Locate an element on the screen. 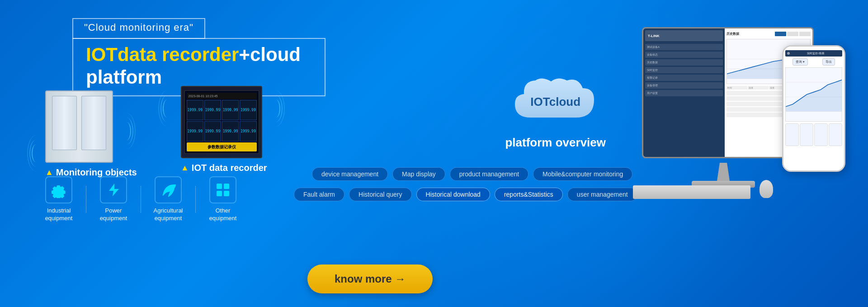  icon-item-power: Powerequipment is located at coordinates (113, 199).